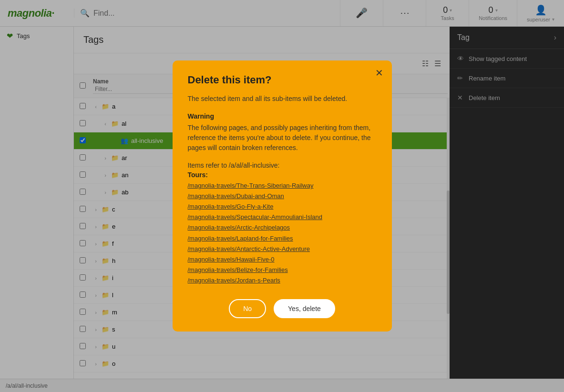 Image resolution: width=564 pixels, height=392 pixels. Describe the element at coordinates (282, 175) in the screenshot. I see `modal-tours-label: Tours:` at that location.